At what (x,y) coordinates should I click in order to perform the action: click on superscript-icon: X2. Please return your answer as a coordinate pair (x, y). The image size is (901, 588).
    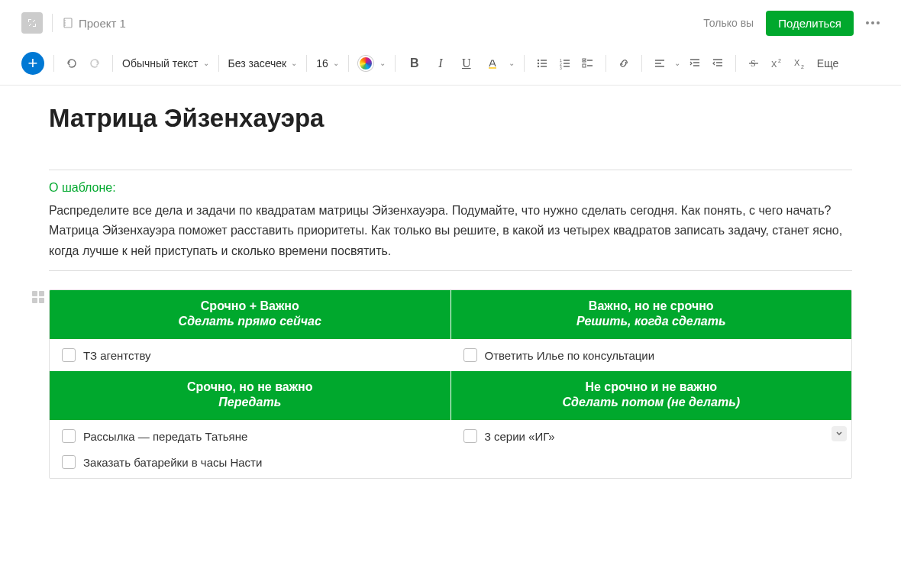
    Looking at the image, I should click on (777, 63).